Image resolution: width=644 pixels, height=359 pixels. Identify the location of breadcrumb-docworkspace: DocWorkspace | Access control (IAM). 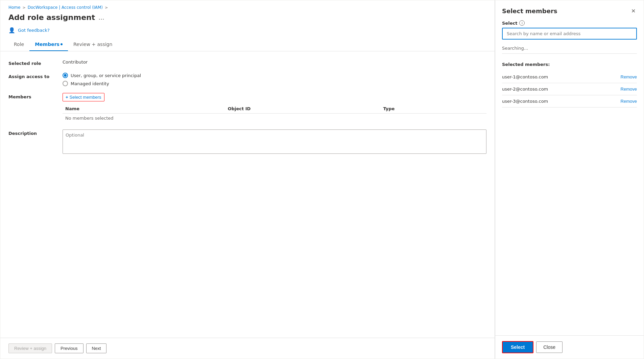
(65, 7).